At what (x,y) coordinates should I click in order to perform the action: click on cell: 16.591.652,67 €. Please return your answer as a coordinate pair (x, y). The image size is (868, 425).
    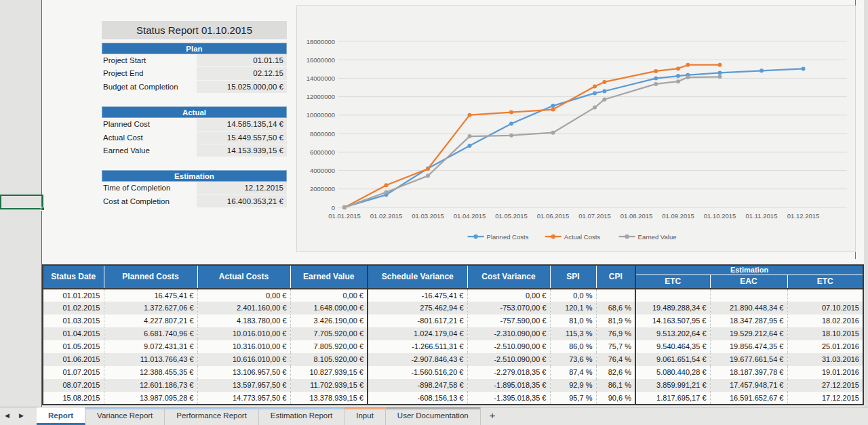
    Looking at the image, I should click on (749, 399).